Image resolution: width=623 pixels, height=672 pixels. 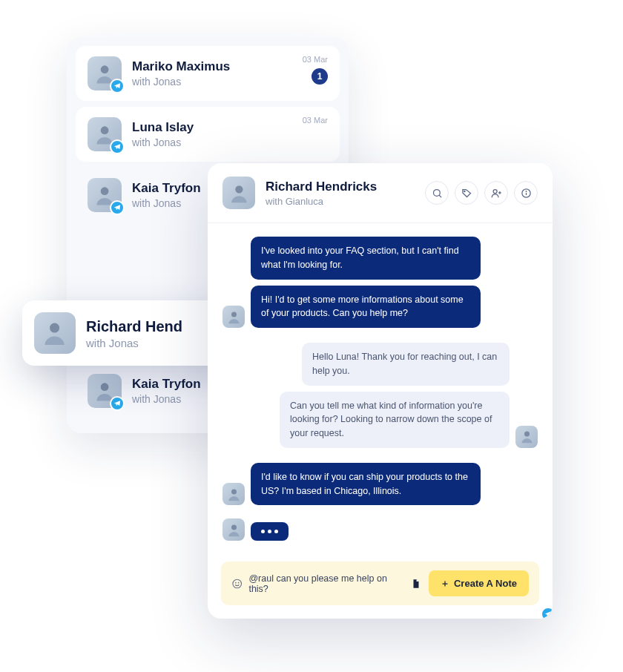 What do you see at coordinates (527, 193) in the screenshot?
I see `info-icon` at bounding box center [527, 193].